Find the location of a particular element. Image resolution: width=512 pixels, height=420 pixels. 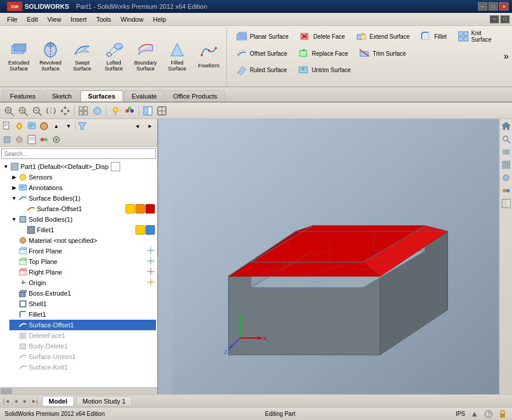

menu-window: Window is located at coordinates (133, 19).